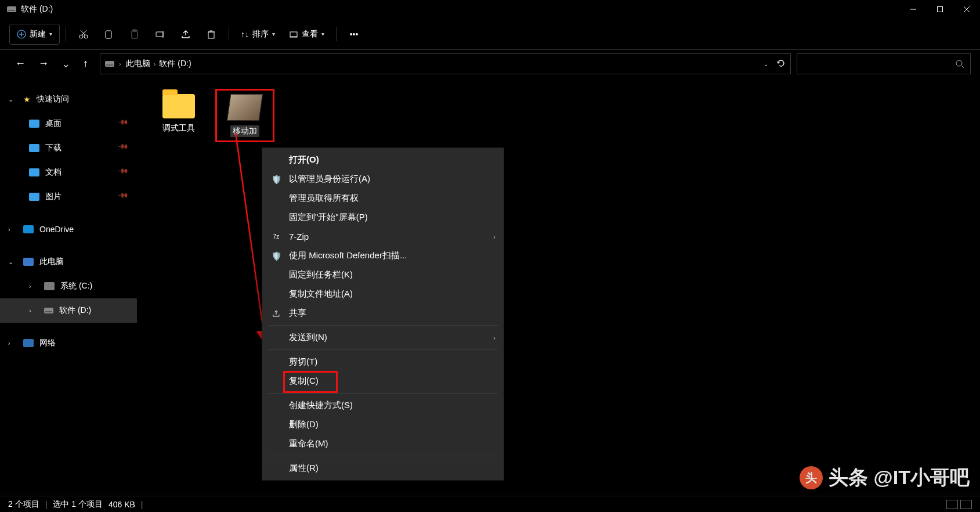 This screenshot has height=512, width=980. What do you see at coordinates (940, 9) in the screenshot?
I see `maximize-button` at bounding box center [940, 9].